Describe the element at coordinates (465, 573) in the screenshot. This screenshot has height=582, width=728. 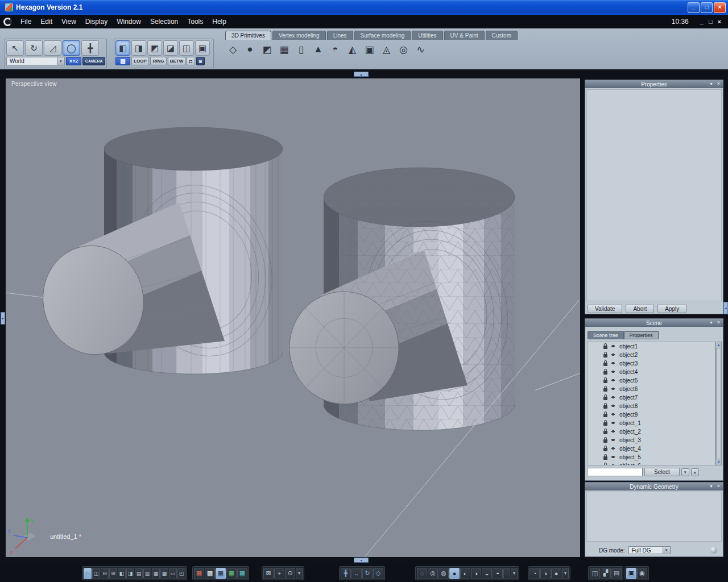
I see `textured-mode-button: ◐` at that location.